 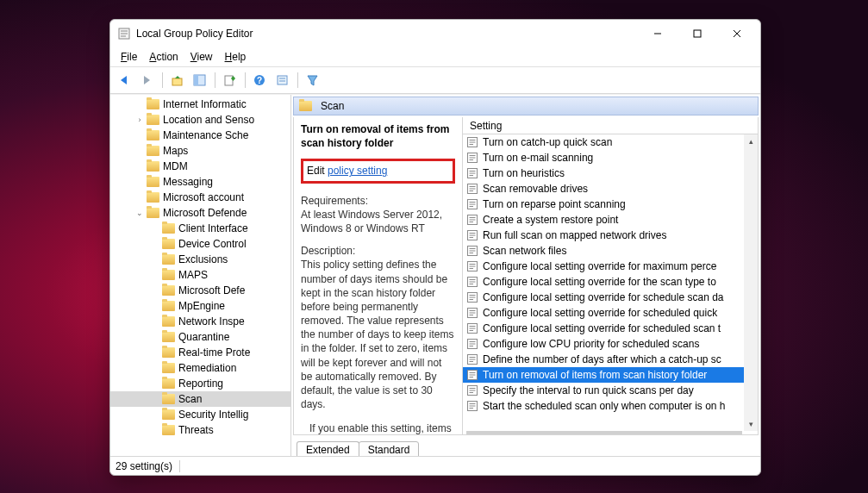 I want to click on tree-item: MAPS, so click(x=200, y=275).